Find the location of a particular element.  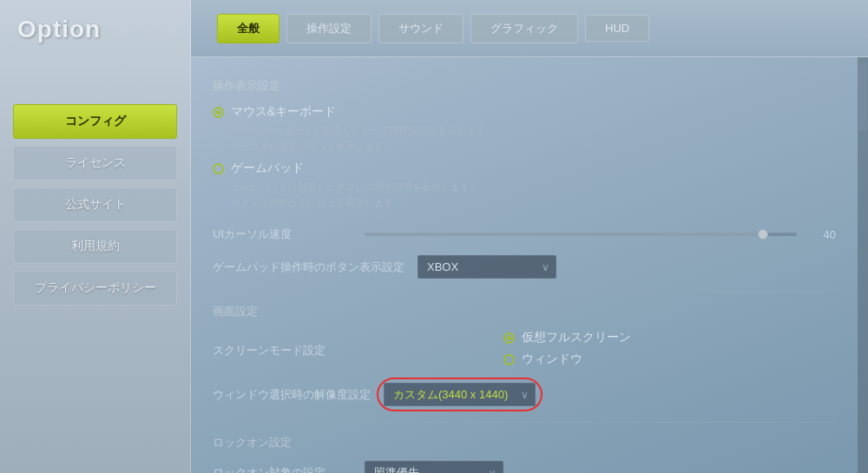

display-input-title: 操作表示設定 is located at coordinates (524, 86).